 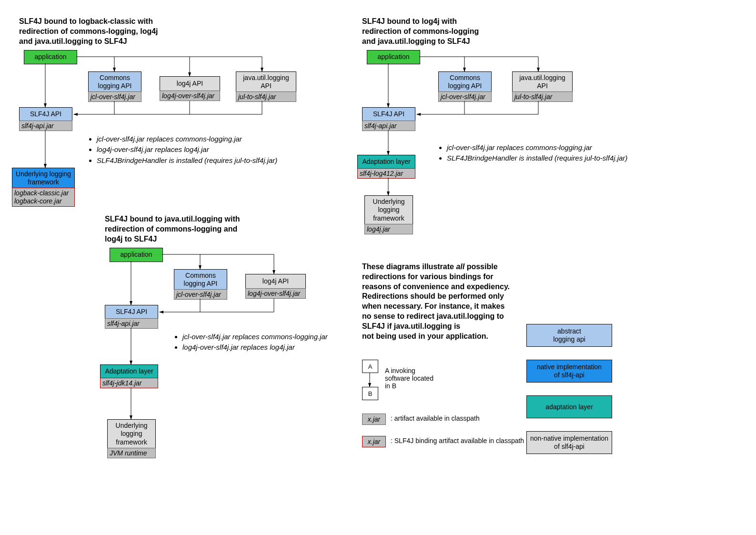 I want to click on d1-api: SLF4J API, so click(x=46, y=114).